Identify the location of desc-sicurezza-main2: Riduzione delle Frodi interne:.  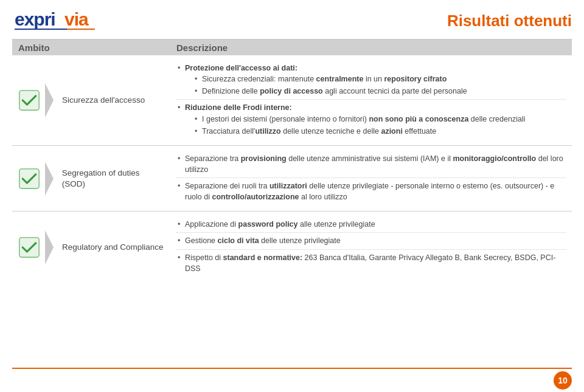
(238, 108).